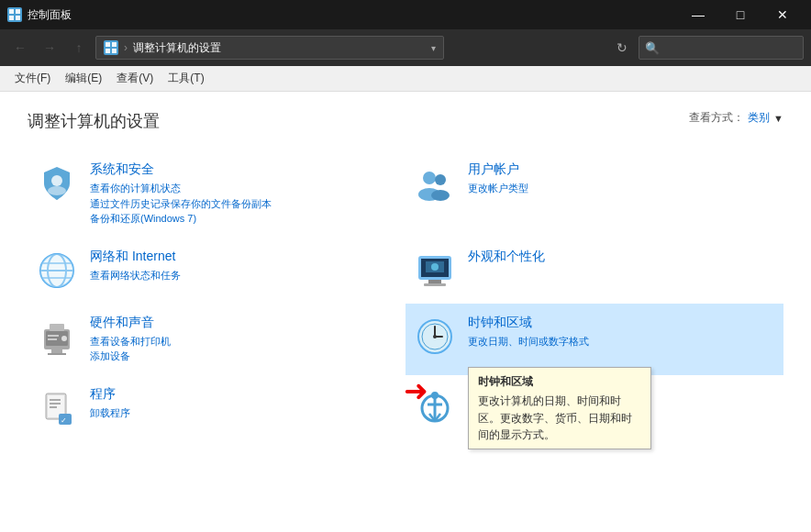  Describe the element at coordinates (244, 323) in the screenshot. I see `hardware-link: 硬件和声音` at that location.